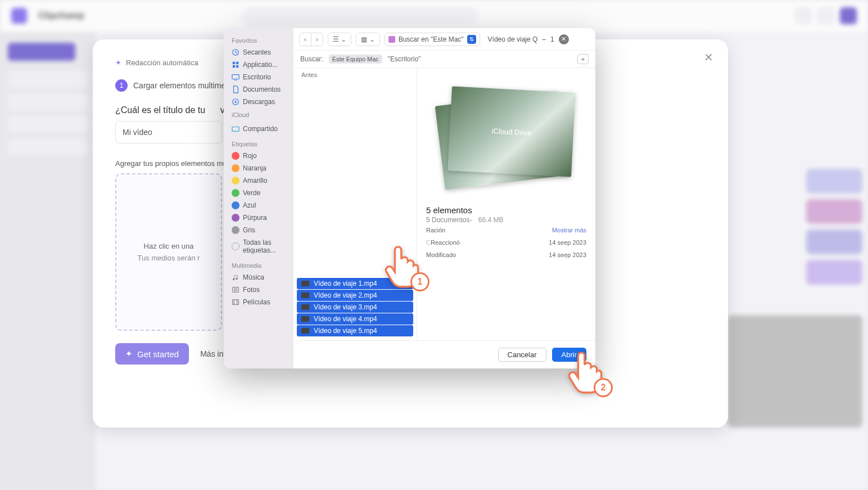 The image size is (868, 490). Describe the element at coordinates (355, 204) in the screenshot. I see `file-list: Antes Vídeo de viaje 1.mp4Vídeo de viaje…` at that location.